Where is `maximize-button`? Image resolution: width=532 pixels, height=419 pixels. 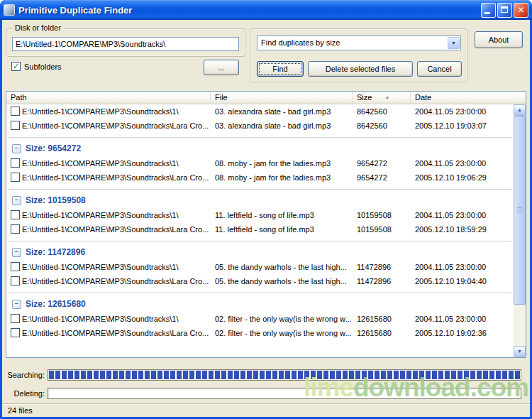 maximize-button is located at coordinates (505, 10).